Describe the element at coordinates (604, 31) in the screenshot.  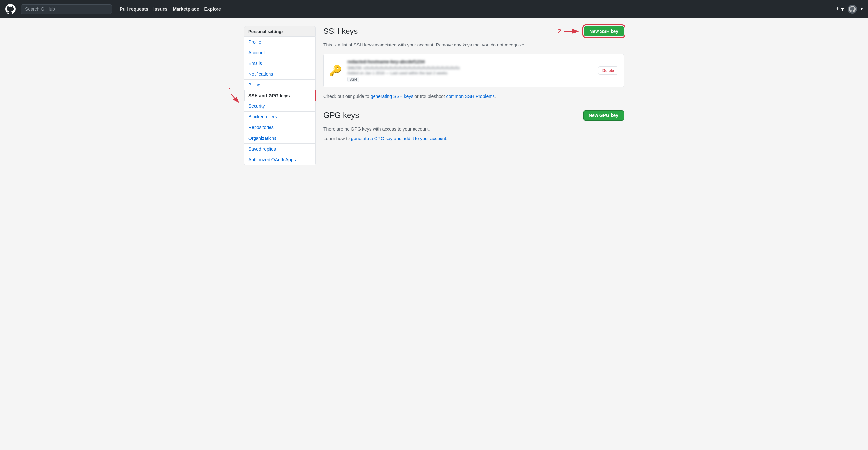
I see `new-ssh-key-button: New SSH key` at that location.